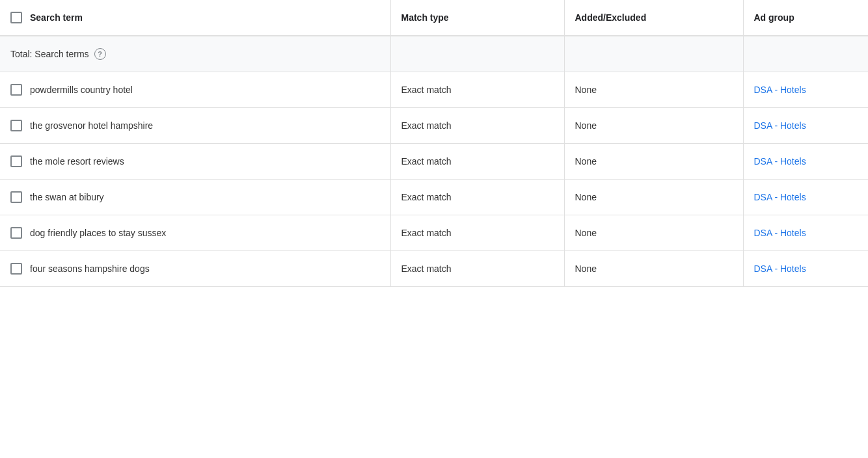 This screenshot has width=868, height=458. Describe the element at coordinates (806, 198) in the screenshot. I see `ad-group-cell-3: DSA - Hotels` at that location.